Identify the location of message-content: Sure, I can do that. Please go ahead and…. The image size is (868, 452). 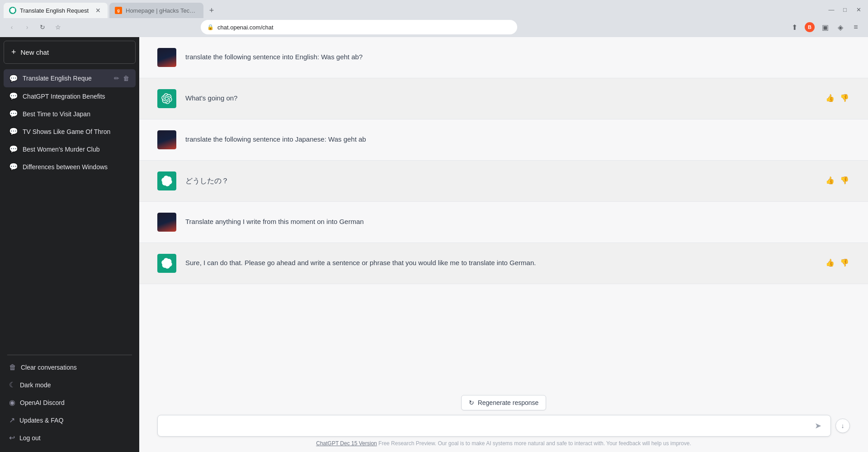
(500, 263).